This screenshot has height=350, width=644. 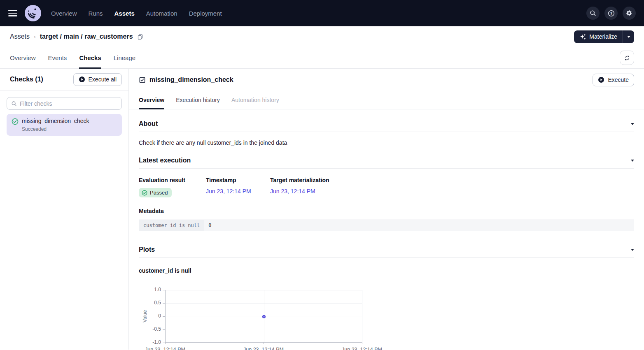 What do you see at coordinates (629, 13) in the screenshot?
I see `settings-button` at bounding box center [629, 13].